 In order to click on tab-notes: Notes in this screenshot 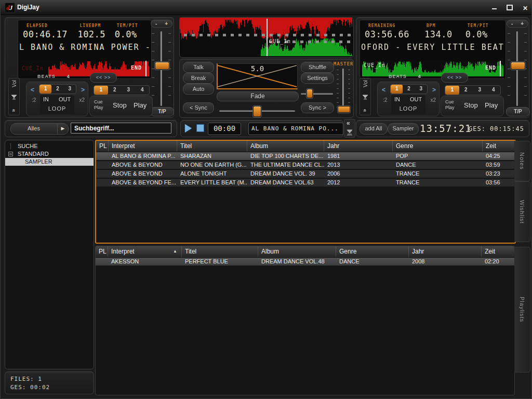, I will do `click(523, 161)`.